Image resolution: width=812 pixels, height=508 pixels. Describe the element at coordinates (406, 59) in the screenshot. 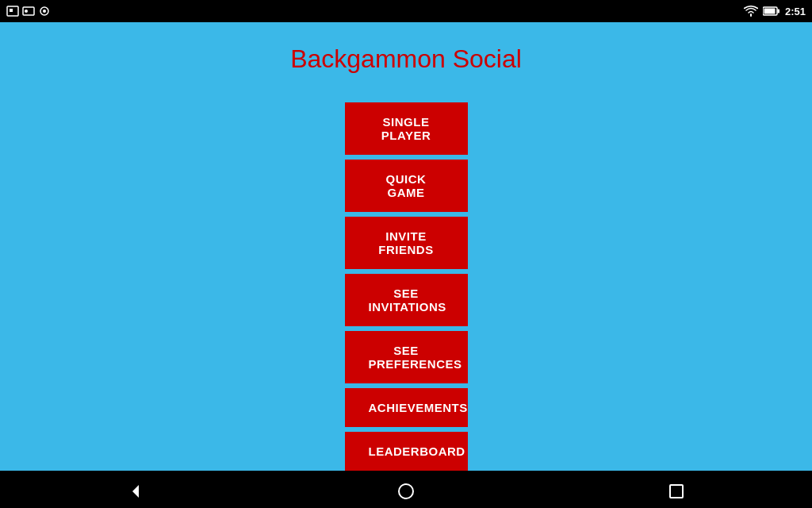

I see `app-title: Backgammon Social` at that location.